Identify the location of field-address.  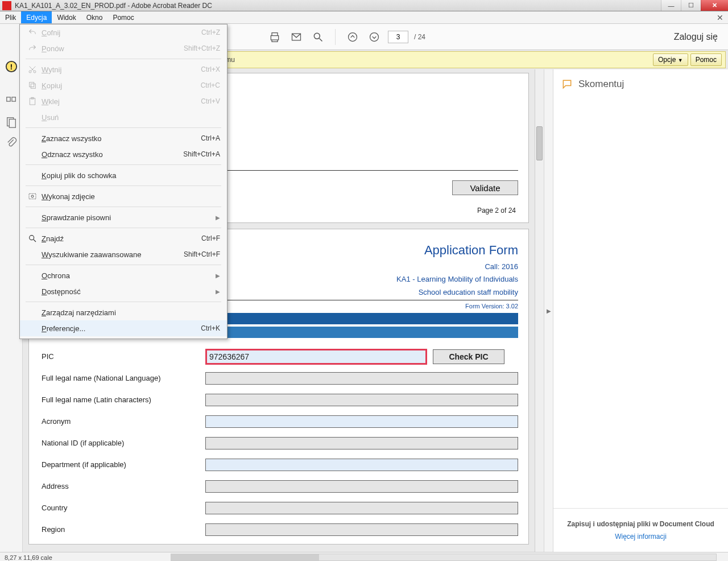
(362, 486).